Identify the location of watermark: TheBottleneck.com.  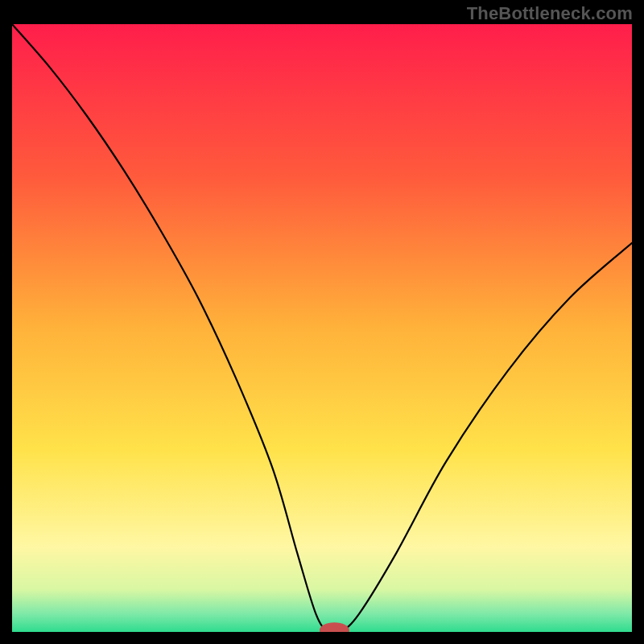
(550, 14).